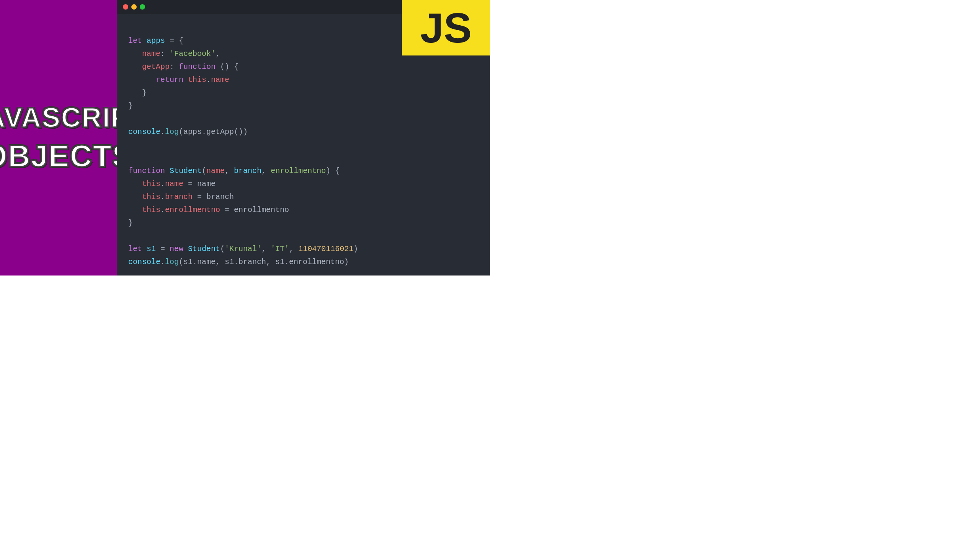 The width and height of the screenshot is (980, 551). Describe the element at coordinates (280, 249) in the screenshot. I see `str-it: 'IT'` at that location.